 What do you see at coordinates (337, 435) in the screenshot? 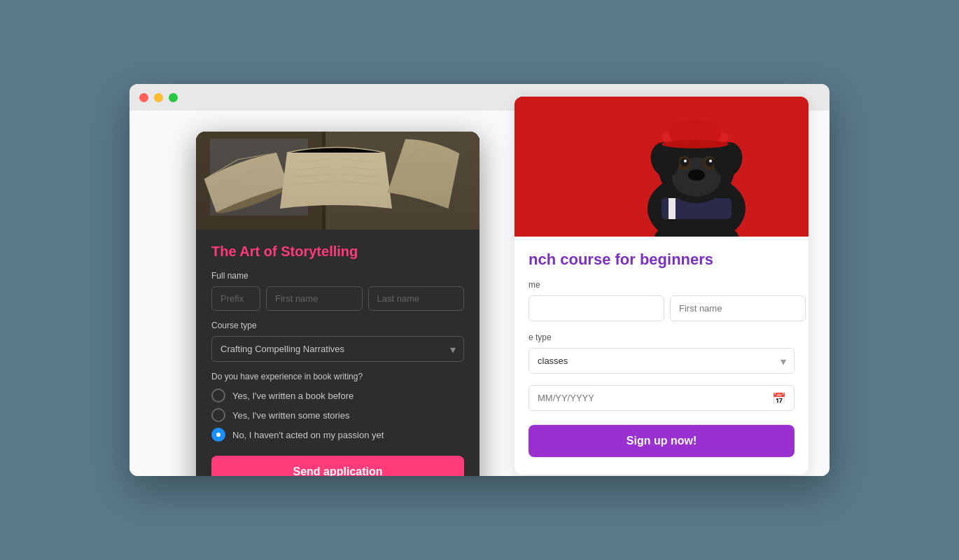
I see `radio-option-3: No, I haven't acted on my passion yet` at bounding box center [337, 435].